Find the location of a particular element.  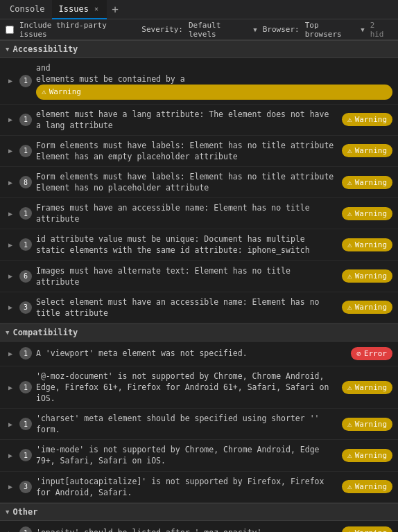

issue-row: ▶ 3 'input[autocapitalize]' is not suppo… is located at coordinates (199, 488).